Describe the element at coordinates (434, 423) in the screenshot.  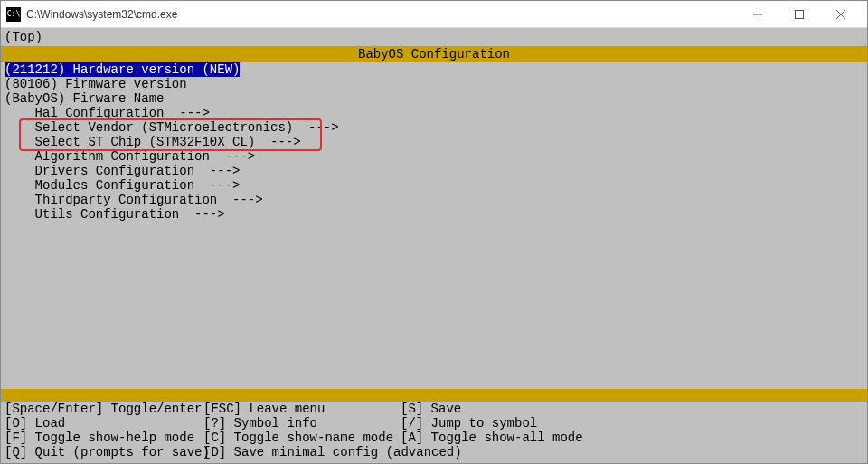
I see `help-row: [O] Load [?] Symbol info [/] Jump to sym…` at that location.